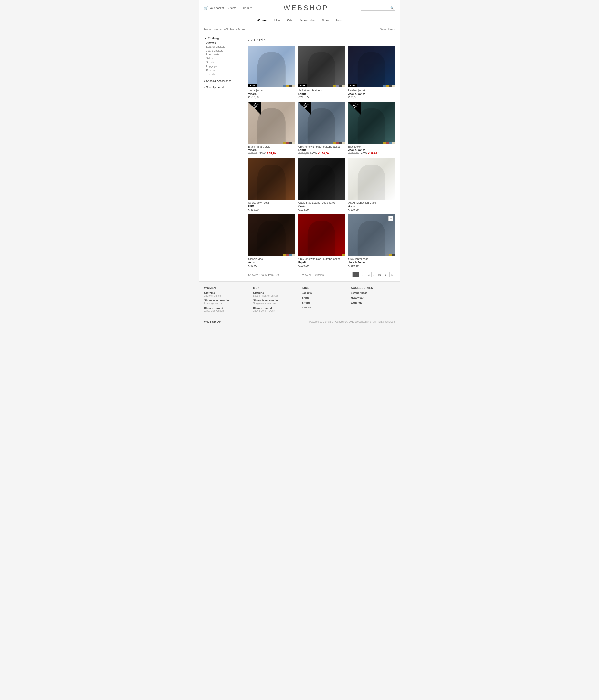 This screenshot has height=700, width=599. Describe the element at coordinates (372, 72) in the screenshot. I see `product-card: NEW Leather jacket Jack & Jones € 95,95` at that location.